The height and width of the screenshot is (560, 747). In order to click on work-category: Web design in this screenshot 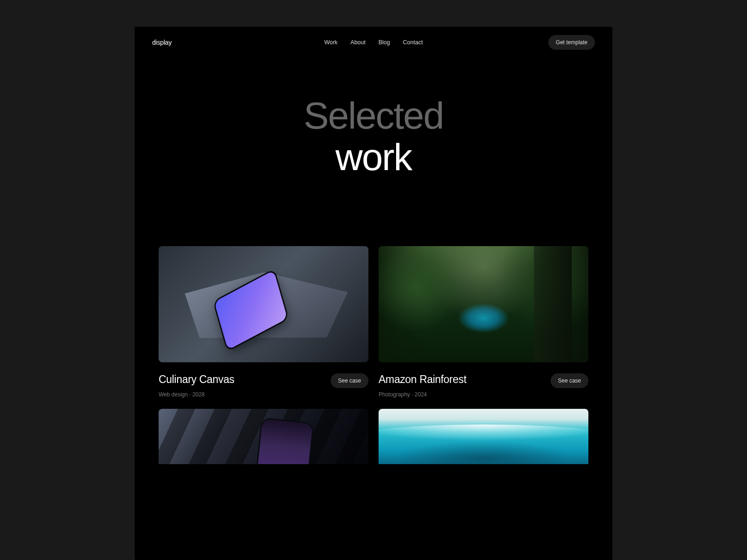, I will do `click(173, 395)`.